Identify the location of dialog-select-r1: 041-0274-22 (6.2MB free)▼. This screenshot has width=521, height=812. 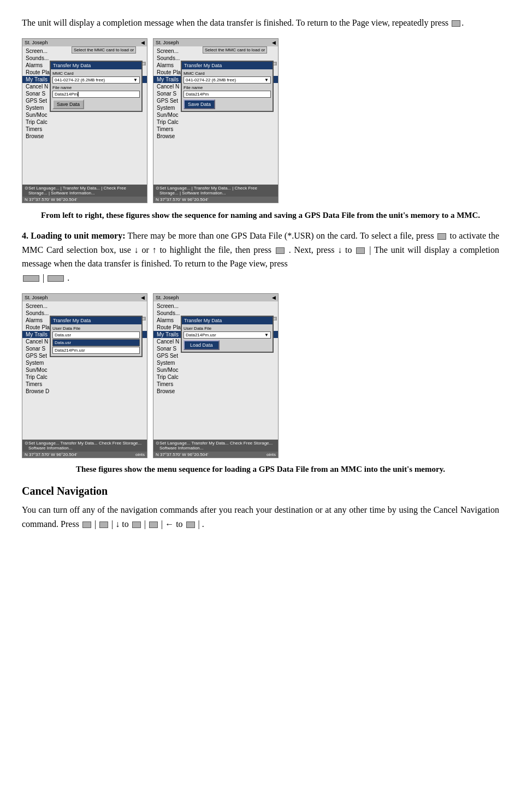
(227, 80).